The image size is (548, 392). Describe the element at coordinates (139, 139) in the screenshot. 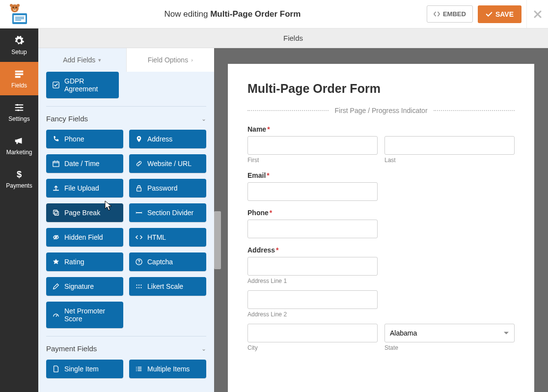

I see `pin-icon` at that location.